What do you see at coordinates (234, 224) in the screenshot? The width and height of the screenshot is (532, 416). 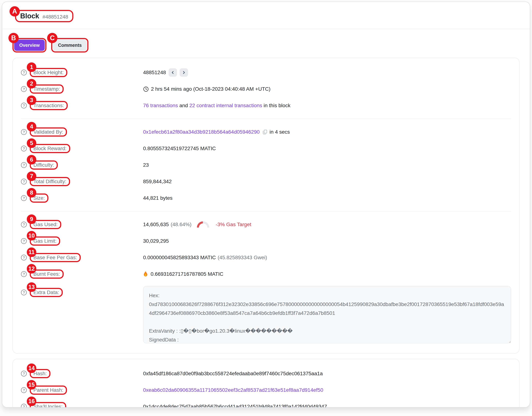 I see `gas-target-delta: -3% Gas Target` at bounding box center [234, 224].